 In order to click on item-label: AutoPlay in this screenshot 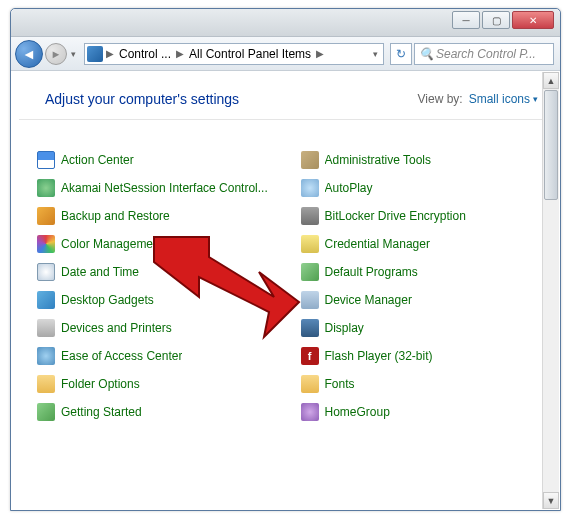, I will do `click(349, 188)`.